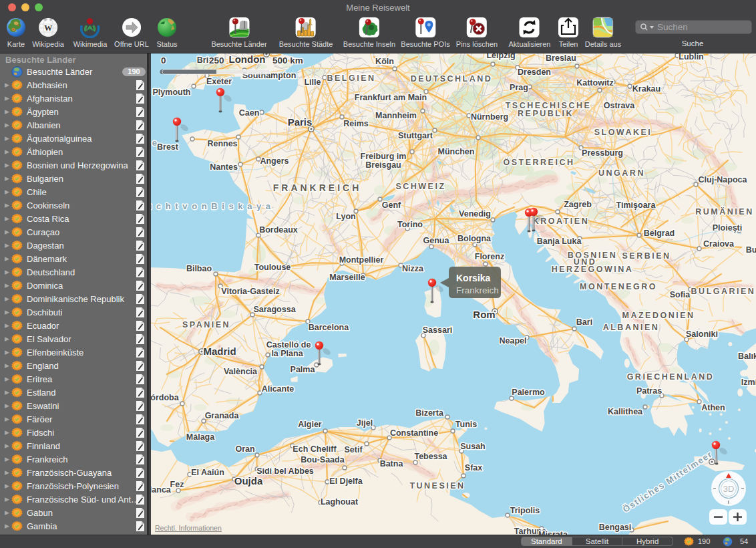 This screenshot has width=756, height=548. Describe the element at coordinates (484, 314) in the screenshot. I see `svg-text: Rom` at that location.